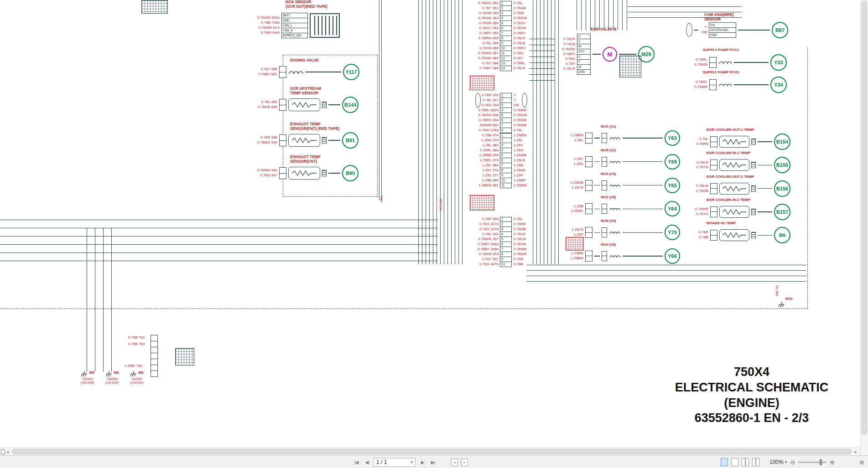 The width and height of the screenshot is (868, 468). What do you see at coordinates (497, 100) in the screenshot?
I see `pin-row: 0.76L 317 2 T` at bounding box center [497, 100].